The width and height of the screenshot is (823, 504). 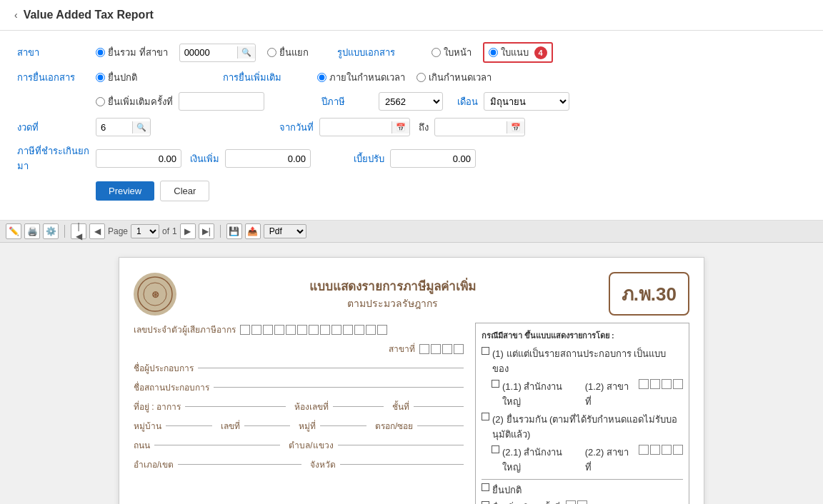 I want to click on save-btn: 💾, so click(x=234, y=231).